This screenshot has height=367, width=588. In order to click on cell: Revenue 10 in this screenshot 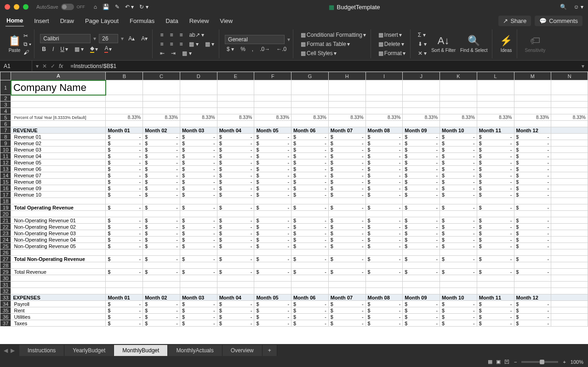, I will do `click(58, 195)`.